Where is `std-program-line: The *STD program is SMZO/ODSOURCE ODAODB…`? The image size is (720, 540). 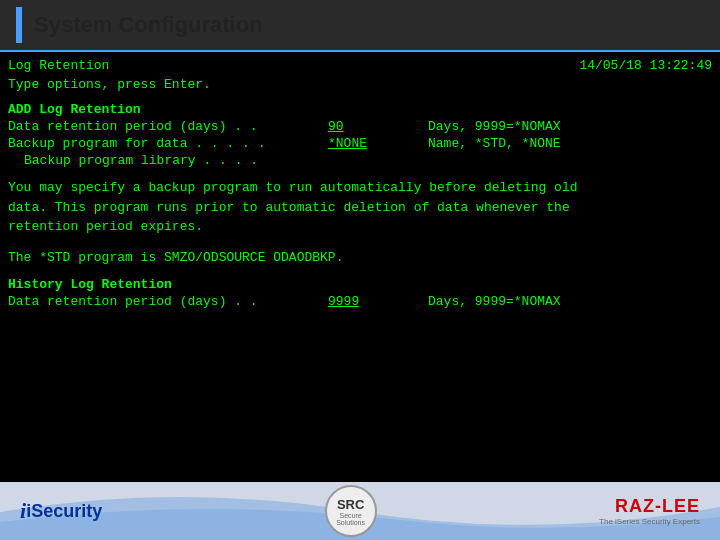
std-program-line: The *STD program is SMZO/ODSOURCE ODAODB… is located at coordinates (360, 258).